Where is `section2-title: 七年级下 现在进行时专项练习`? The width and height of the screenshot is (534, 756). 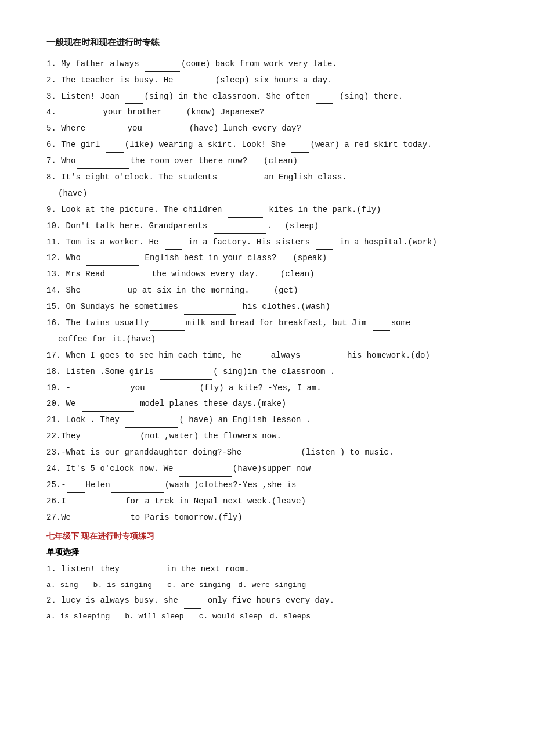 section2-title: 七年级下 现在进行时专项练习 is located at coordinates (267, 537).